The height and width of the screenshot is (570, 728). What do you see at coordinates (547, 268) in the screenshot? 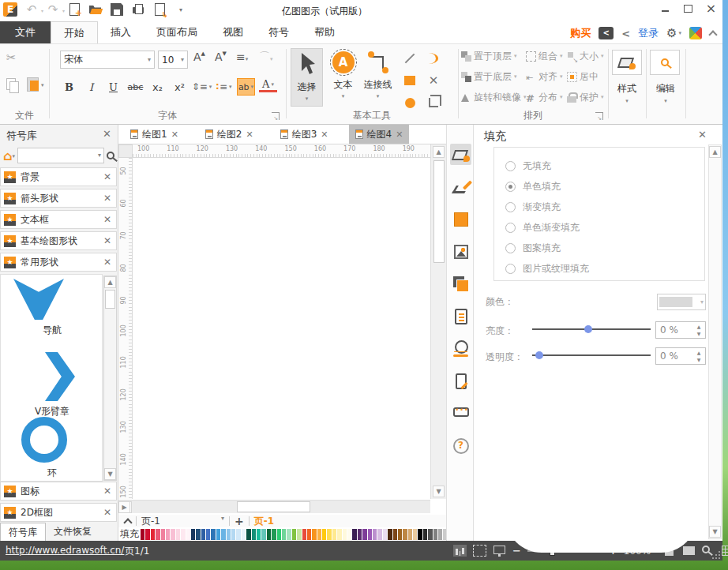
I see `fill-option-图片或纹理填充: 图片或纹理填充` at bounding box center [547, 268].